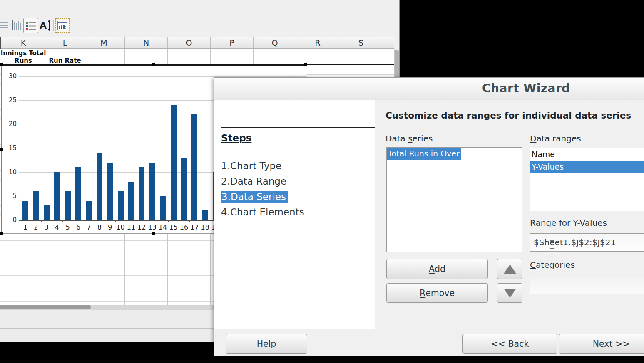 This screenshot has height=363, width=644. What do you see at coordinates (17, 25) in the screenshot?
I see `vertical-grid-icon` at bounding box center [17, 25].